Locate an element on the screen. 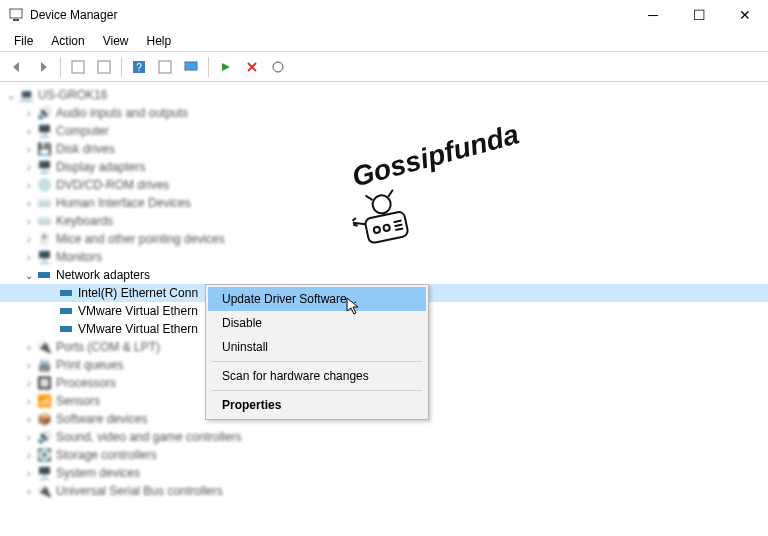 This screenshot has width=768, height=536. tree-display: ›🖥️Display adapters is located at coordinates (384, 167).